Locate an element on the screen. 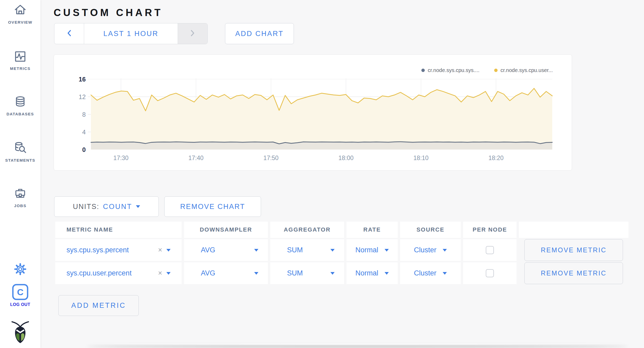 This screenshot has width=644, height=348. chevron-left-icon is located at coordinates (69, 34).